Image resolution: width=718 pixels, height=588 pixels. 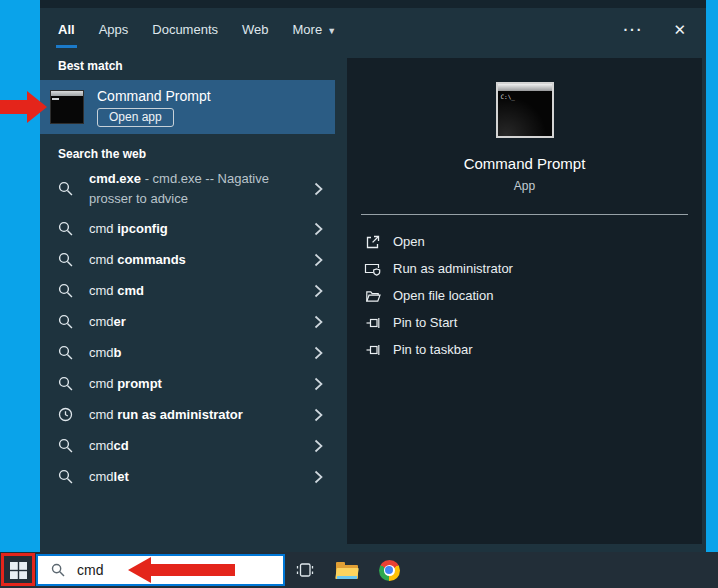 What do you see at coordinates (524, 350) in the screenshot?
I see `action-pin-to-taskbar: Pin to taskbar` at bounding box center [524, 350].